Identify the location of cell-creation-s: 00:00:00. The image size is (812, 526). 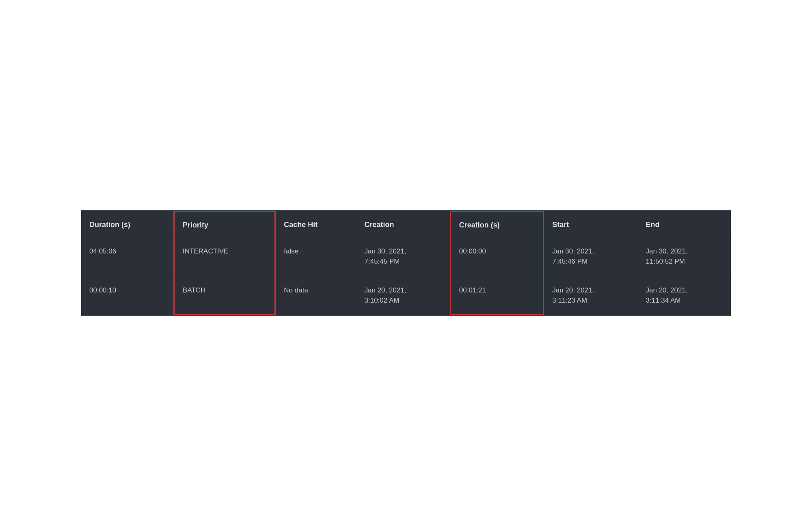
(497, 256).